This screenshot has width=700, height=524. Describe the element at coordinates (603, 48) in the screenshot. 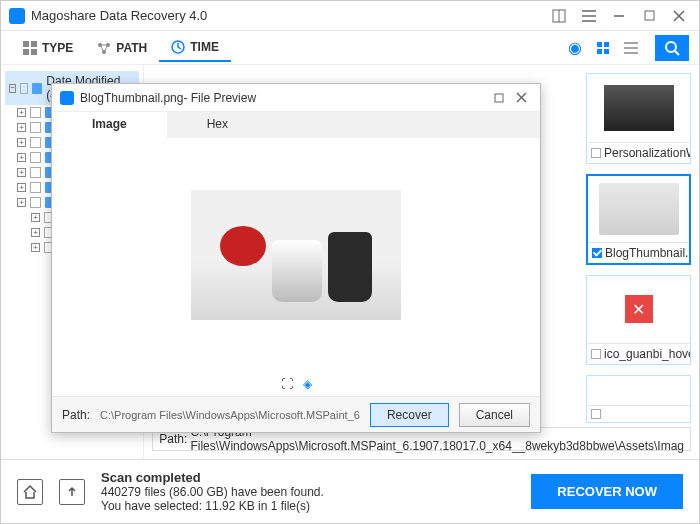

I see `view-grid-icon` at that location.